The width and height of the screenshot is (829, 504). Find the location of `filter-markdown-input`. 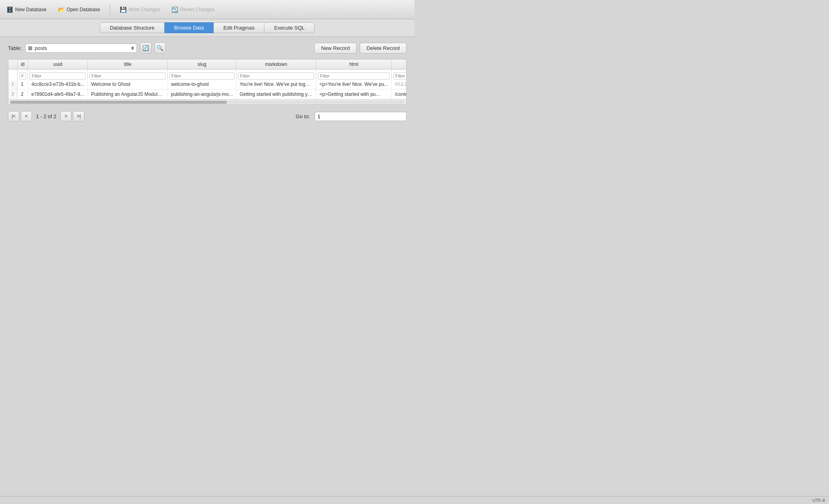

filter-markdown-input is located at coordinates (276, 76).